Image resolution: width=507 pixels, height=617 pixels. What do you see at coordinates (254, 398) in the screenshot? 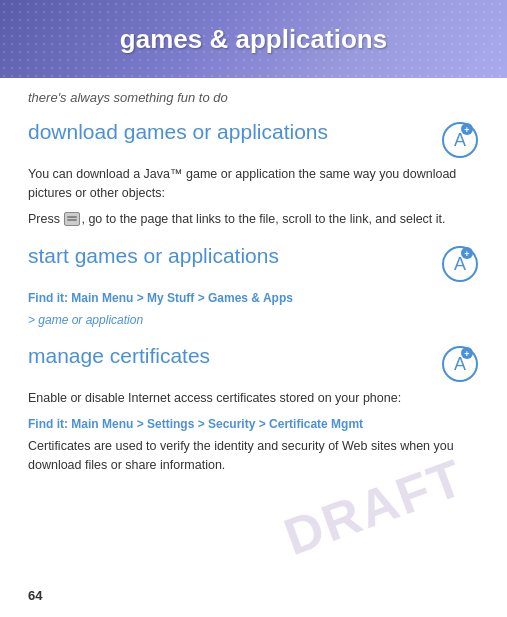
I see `cert-para-1: Enable or disable Internet access certif…` at bounding box center [254, 398].